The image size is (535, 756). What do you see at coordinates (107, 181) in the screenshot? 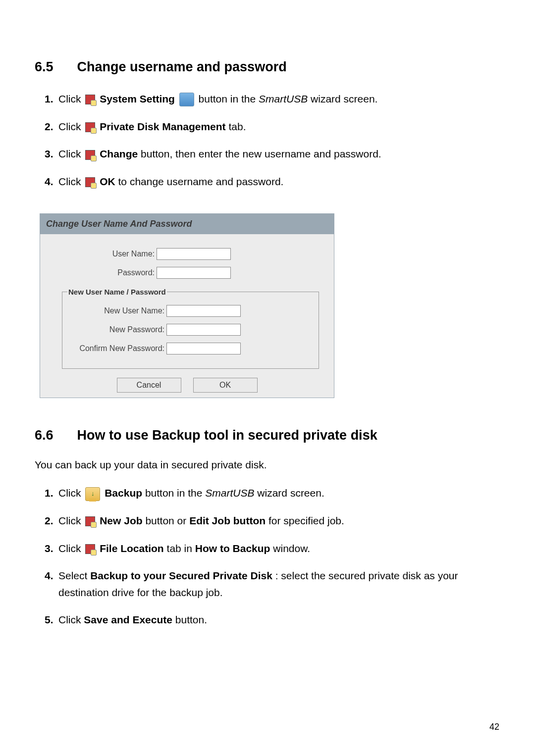
I see `step-bold: OK` at bounding box center [107, 181].